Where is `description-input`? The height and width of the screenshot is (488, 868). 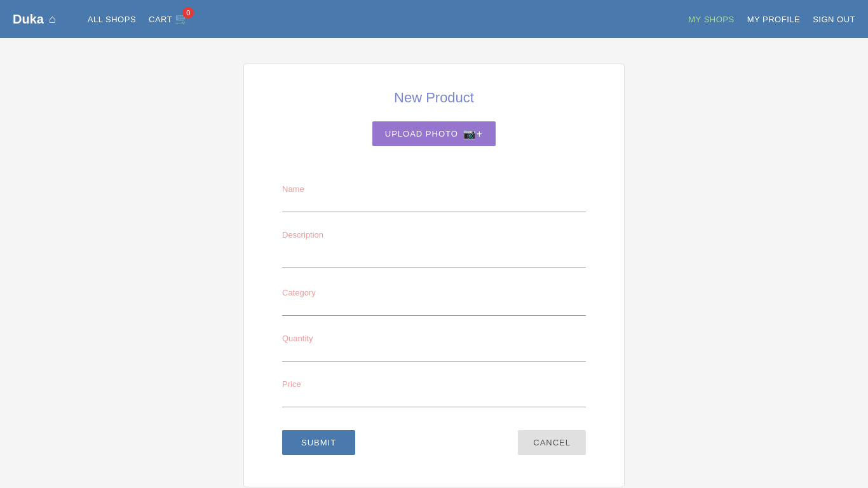
description-input is located at coordinates (434, 255).